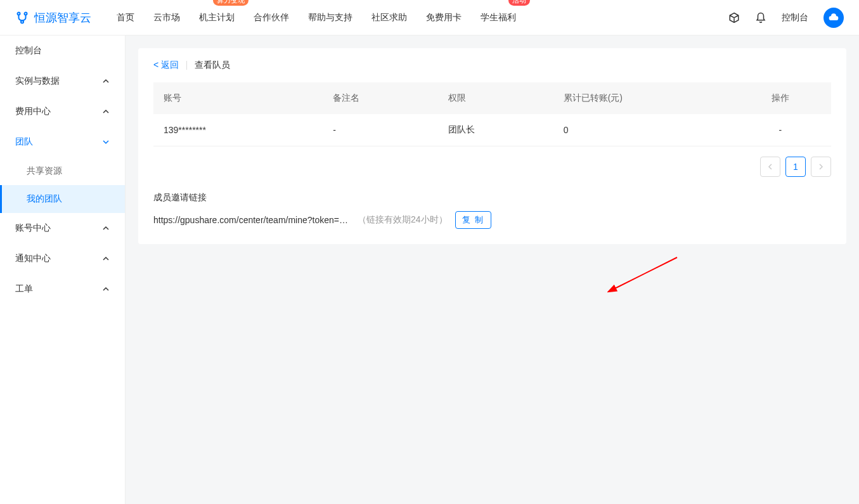  I want to click on invite-hint: （链接有效期24小时）, so click(403, 220).